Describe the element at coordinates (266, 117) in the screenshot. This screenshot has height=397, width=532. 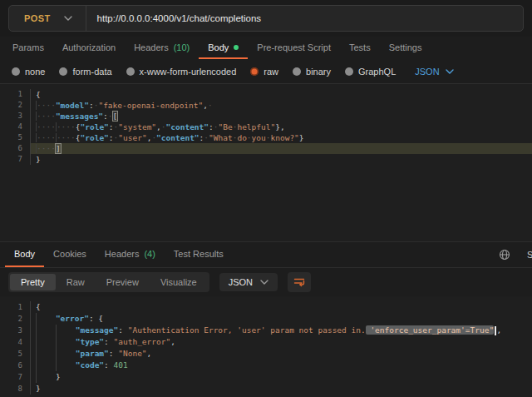
I see `code-line: 3····"messages":·[` at that location.